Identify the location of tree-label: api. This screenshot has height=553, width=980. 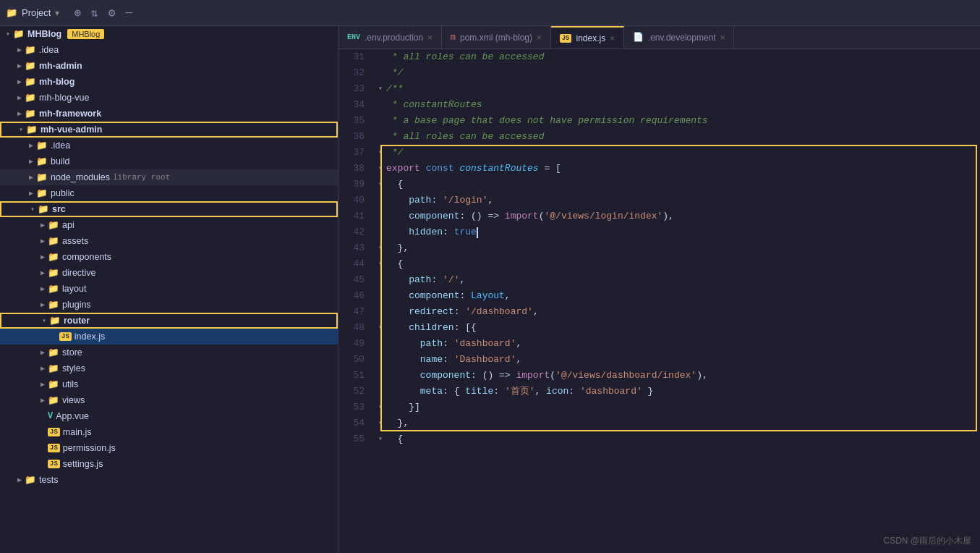
(68, 225).